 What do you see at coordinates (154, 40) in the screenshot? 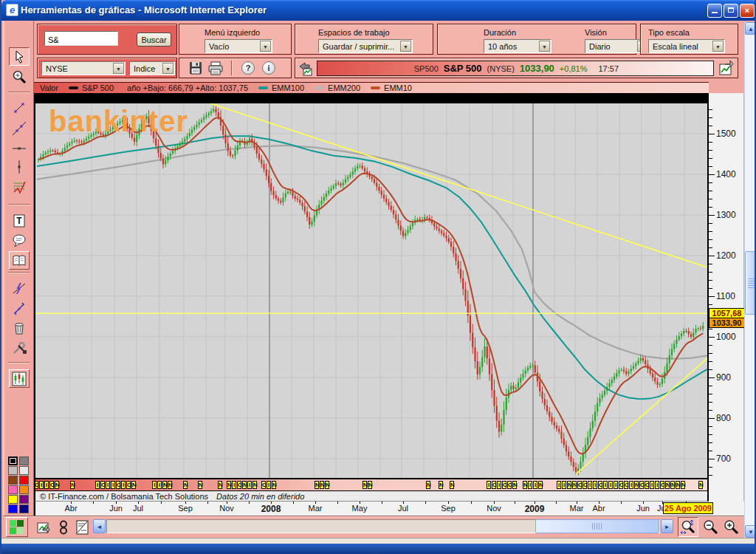
I see `search-button: Buscar` at bounding box center [154, 40].